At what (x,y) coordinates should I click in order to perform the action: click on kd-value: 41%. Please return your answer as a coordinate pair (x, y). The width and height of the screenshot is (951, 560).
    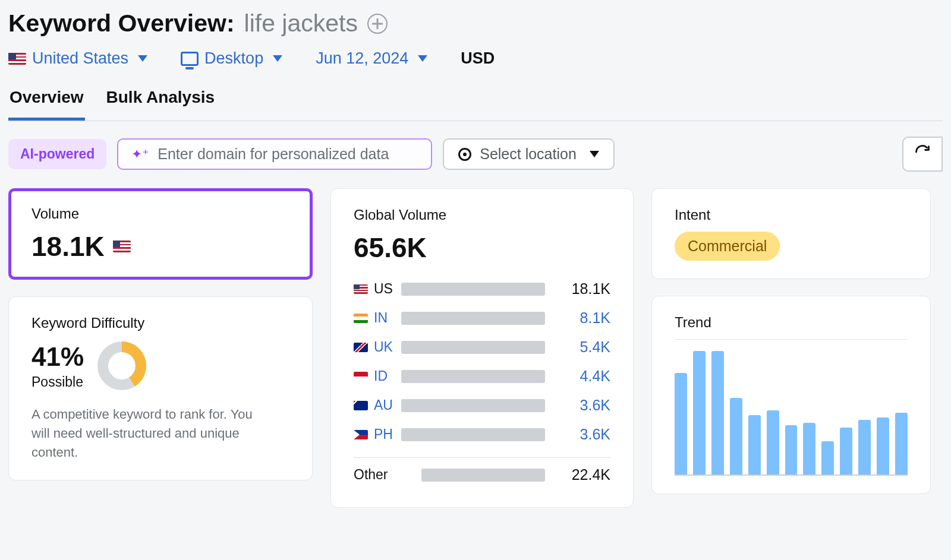
    Looking at the image, I should click on (58, 357).